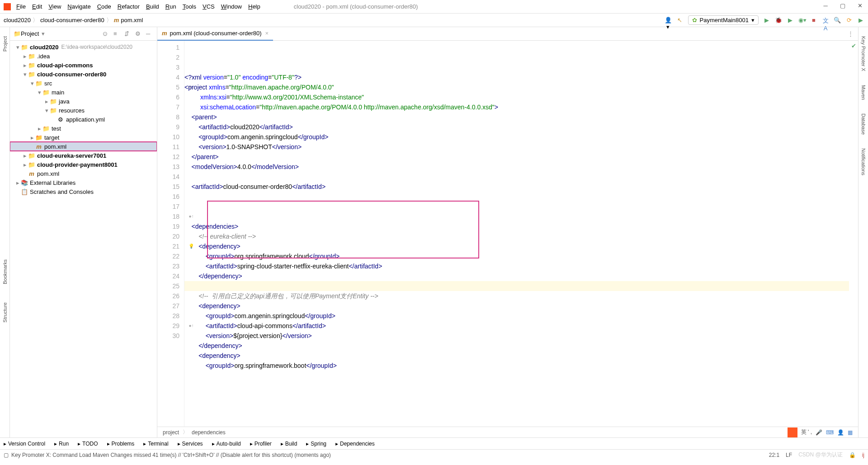  I want to click on profile-icon: ◉▾, so click(802, 20).